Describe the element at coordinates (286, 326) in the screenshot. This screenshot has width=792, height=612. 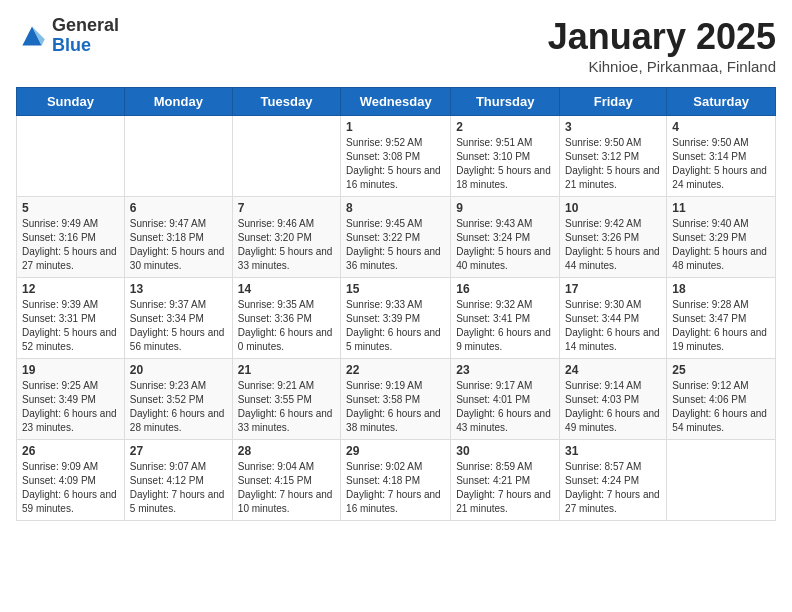
I see `day-info: Sunrise: 9:35 AM Sunset: 3:36 PM Dayligh…` at that location.